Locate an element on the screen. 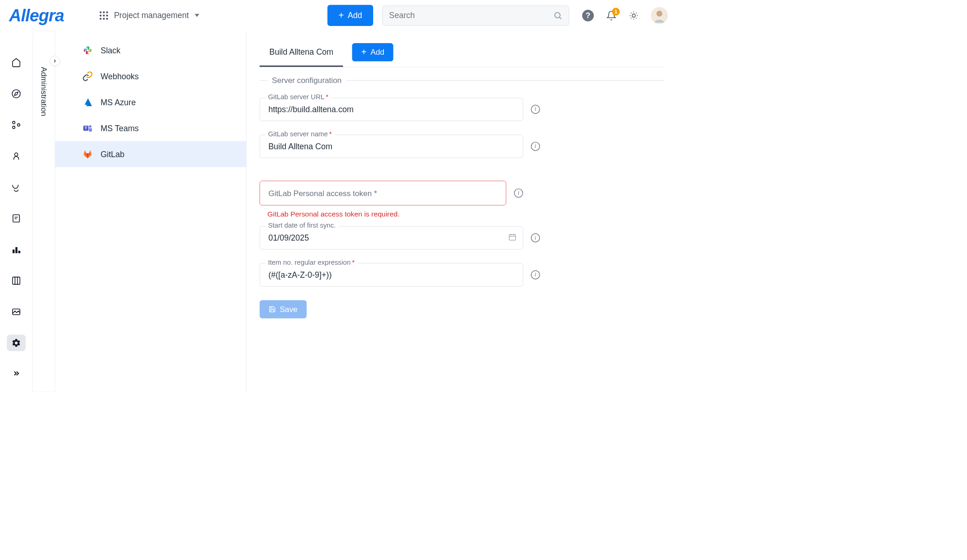 The image size is (967, 560). person-icon is located at coordinates (17, 156).